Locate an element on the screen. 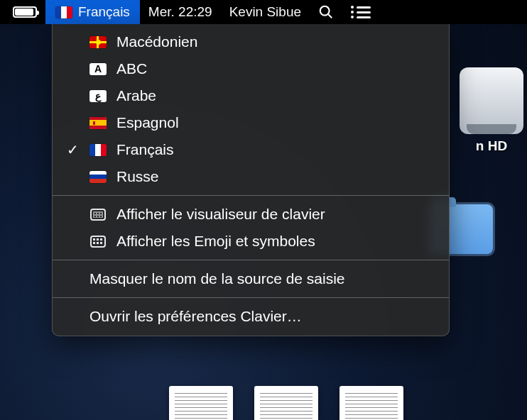 This screenshot has width=527, height=420. menu-item-label: Afficher les Emoji et symboles is located at coordinates (275, 241).